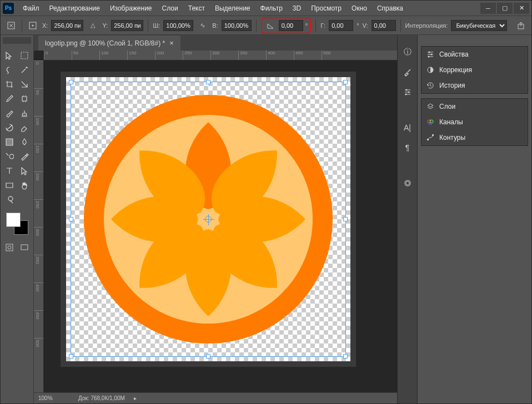 The height and width of the screenshot is (404, 532). I want to click on window-maximize-button: ▢, so click(505, 8).